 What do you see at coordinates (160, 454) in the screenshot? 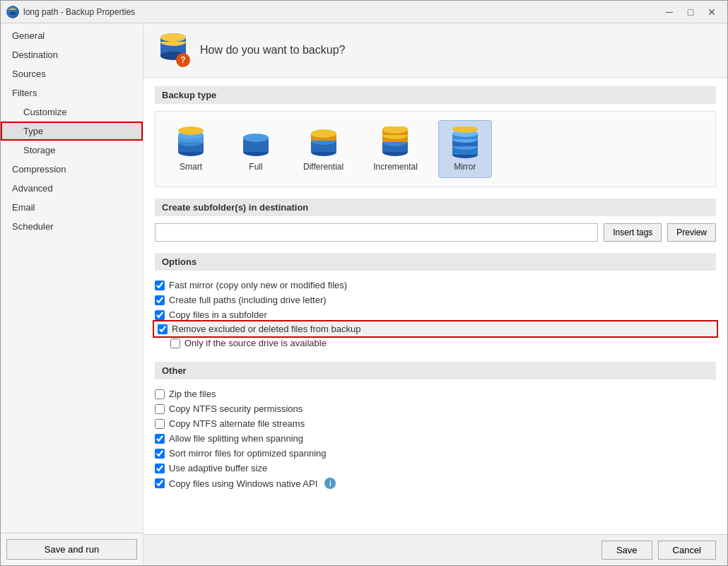
I see `sort-mirror-files-checkbox` at bounding box center [160, 454].